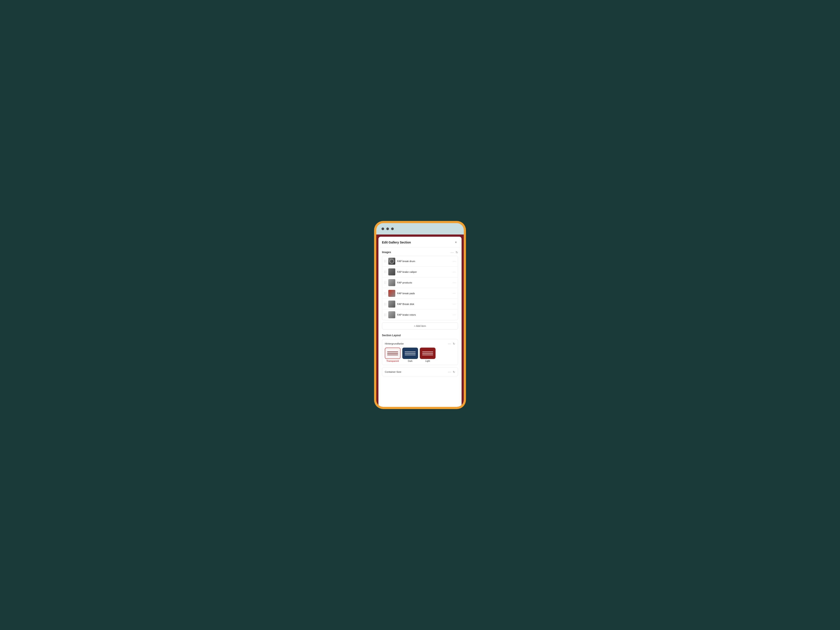  Describe the element at coordinates (420, 272) in the screenshot. I see `list-item: FAP brake caliper ···` at that location.